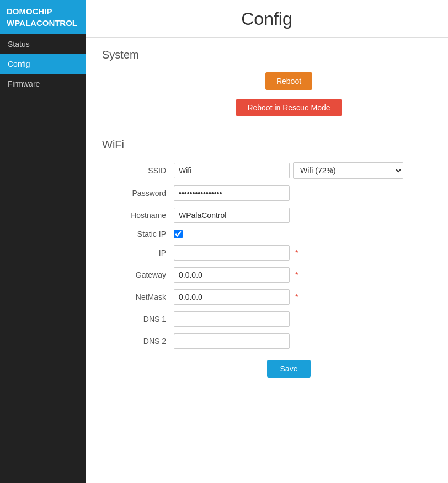  What do you see at coordinates (43, 23) in the screenshot?
I see `brand-line2: WPALACONTROL` at bounding box center [43, 23].